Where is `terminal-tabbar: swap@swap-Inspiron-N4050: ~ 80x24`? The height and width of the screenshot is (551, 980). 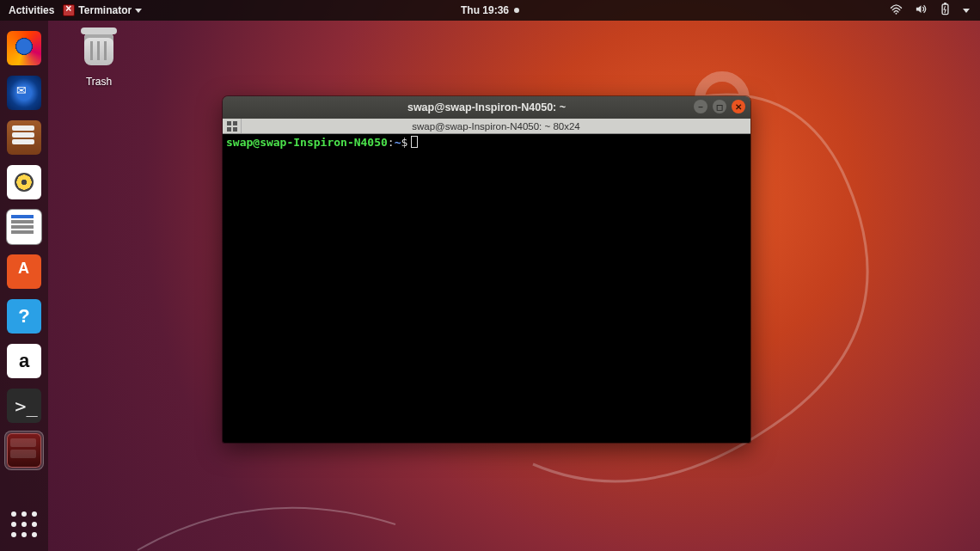
terminal-tabbar: swap@swap-Inspiron-N4050: ~ 80x24 is located at coordinates (487, 126).